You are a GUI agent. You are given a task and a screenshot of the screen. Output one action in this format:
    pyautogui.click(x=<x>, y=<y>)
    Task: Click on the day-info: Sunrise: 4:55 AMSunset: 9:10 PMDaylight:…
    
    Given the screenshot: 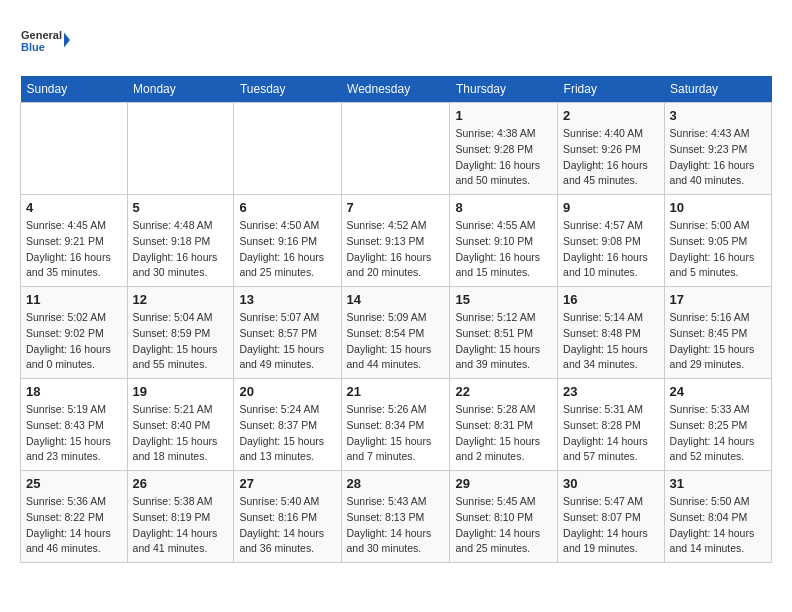 What is the action you would take?
    pyautogui.click(x=504, y=250)
    